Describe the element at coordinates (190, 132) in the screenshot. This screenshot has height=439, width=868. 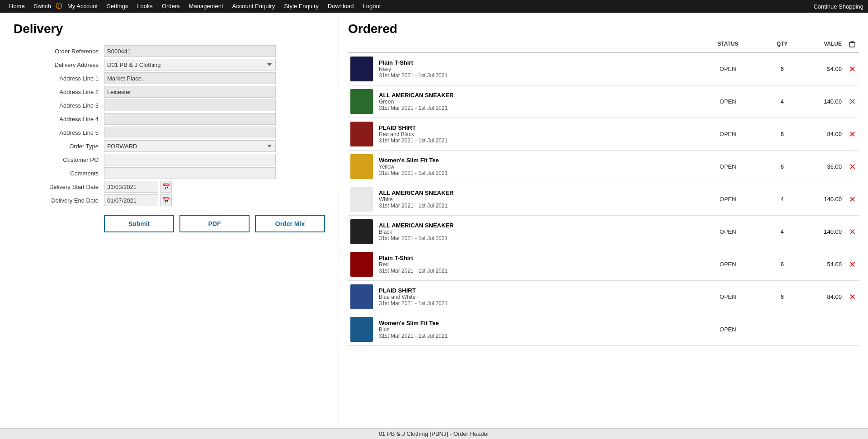
I see `address-line5-input` at that location.